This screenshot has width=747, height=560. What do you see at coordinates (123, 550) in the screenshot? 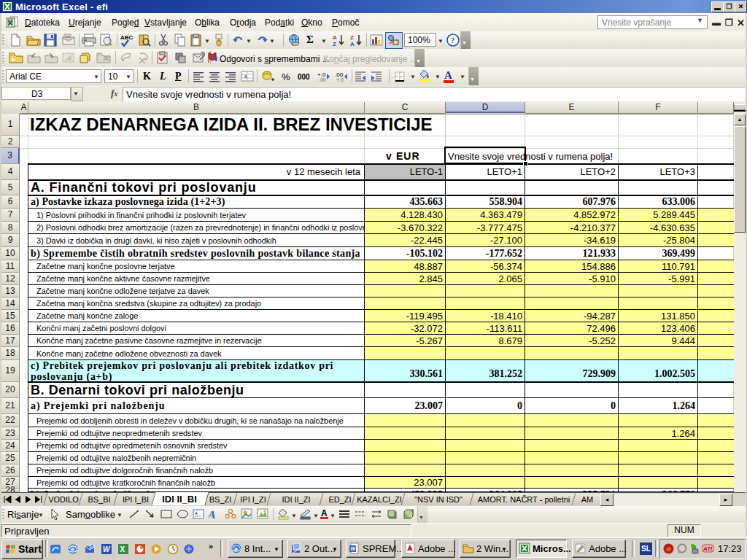
I see `svg-text: X` at bounding box center [123, 550].